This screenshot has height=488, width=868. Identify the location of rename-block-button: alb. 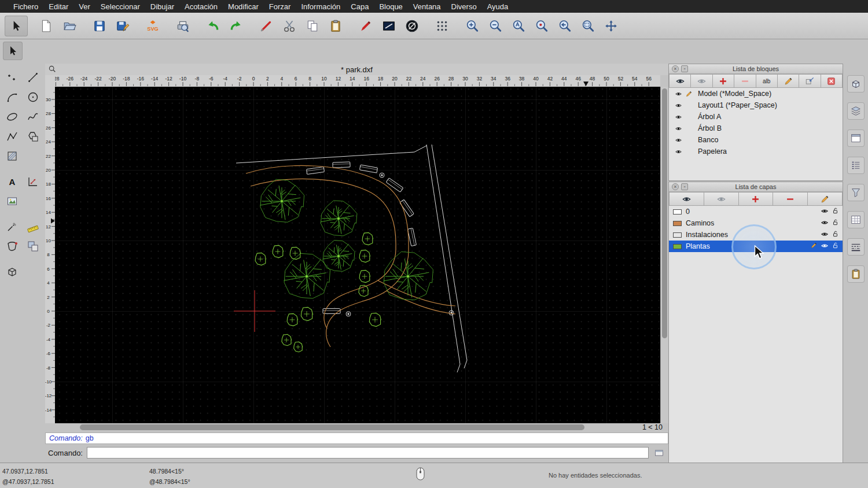
(767, 81).